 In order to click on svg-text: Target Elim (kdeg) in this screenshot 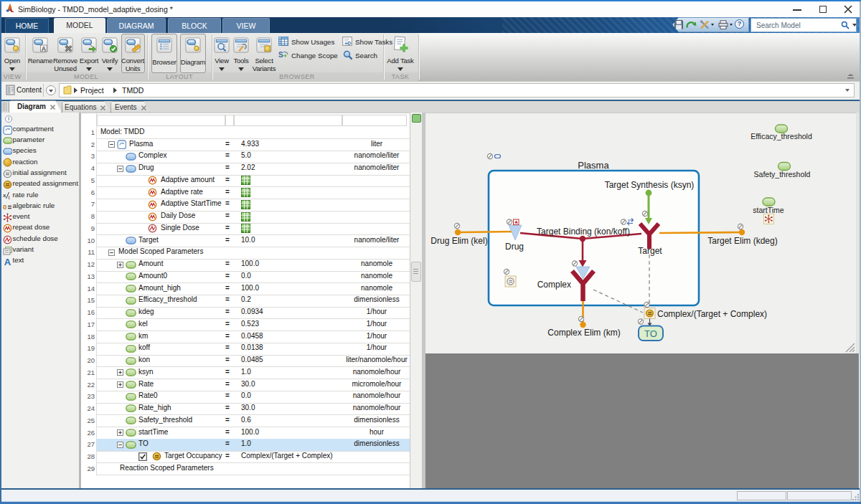, I will do `click(742, 241)`.